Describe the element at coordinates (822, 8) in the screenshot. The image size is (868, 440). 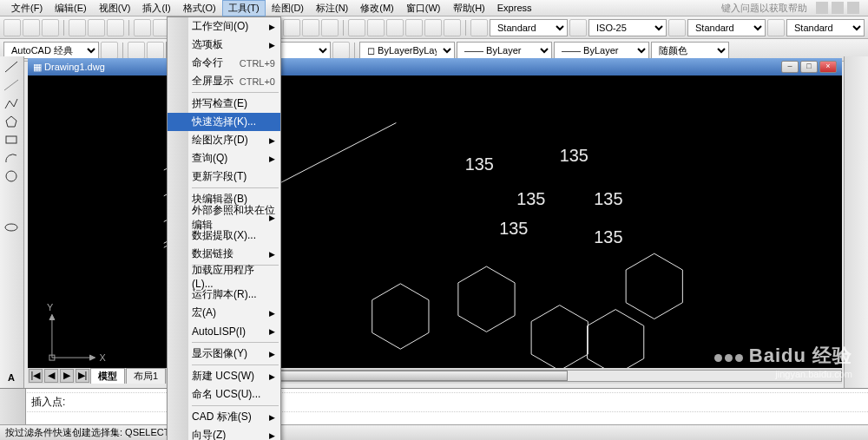
I see `search-icon` at that location.